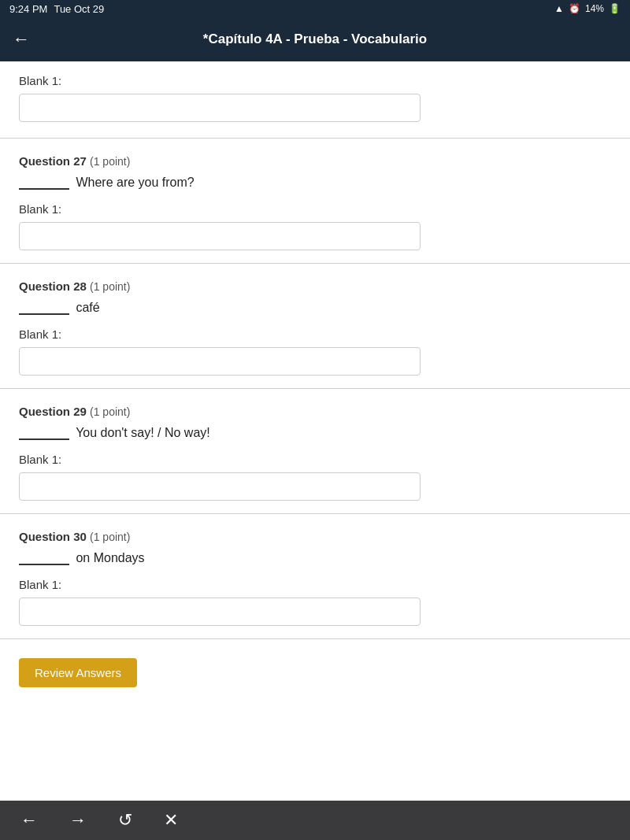  What do you see at coordinates (125, 820) in the screenshot?
I see `browser-refresh-button: ↺` at bounding box center [125, 820].